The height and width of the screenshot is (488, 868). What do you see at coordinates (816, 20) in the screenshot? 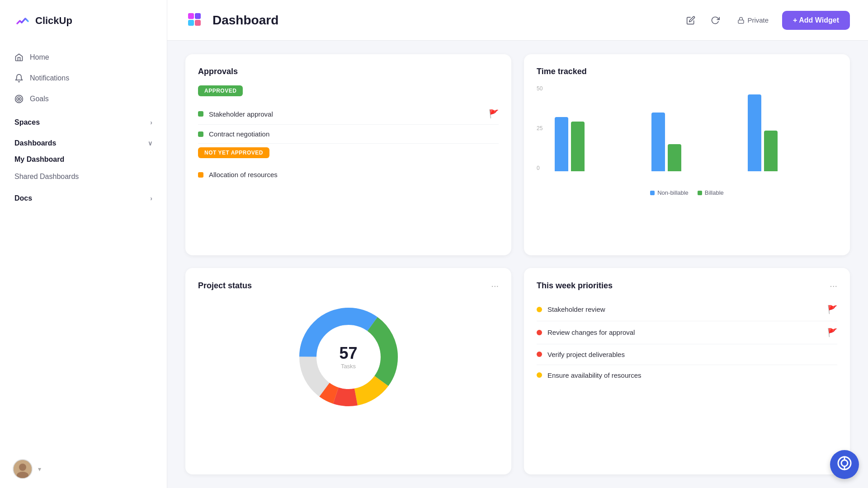
I see `add-widget-button: + Add Widget` at bounding box center [816, 20].